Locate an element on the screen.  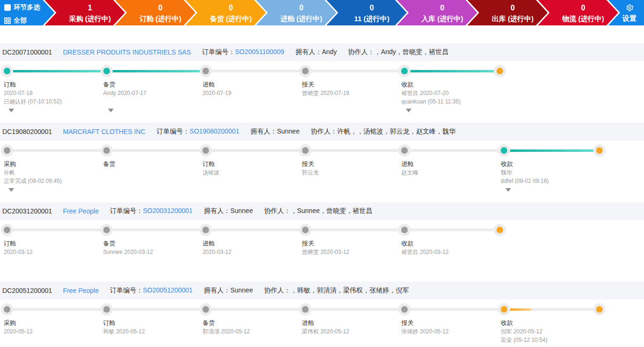
stage-tab-ruku: 0 入库 (进行中) is located at coordinates (437, 13).